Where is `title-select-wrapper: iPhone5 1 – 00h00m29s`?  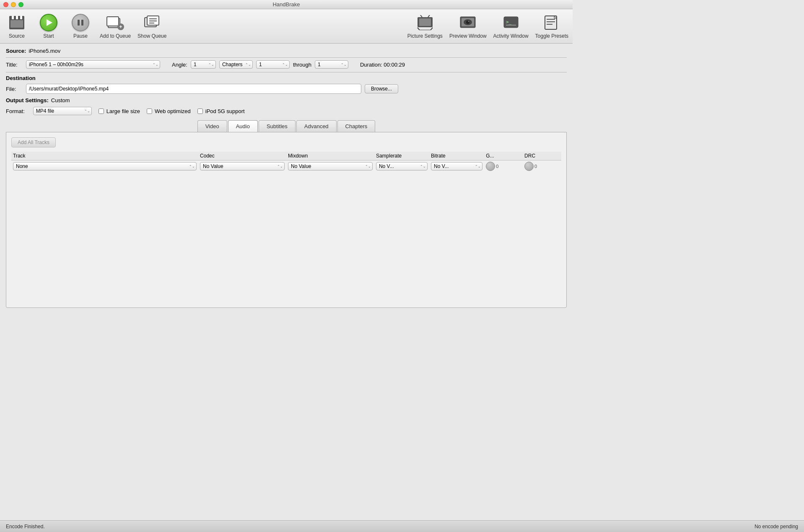
title-select-wrapper: iPhone5 1 – 00h00m29s is located at coordinates (93, 65).